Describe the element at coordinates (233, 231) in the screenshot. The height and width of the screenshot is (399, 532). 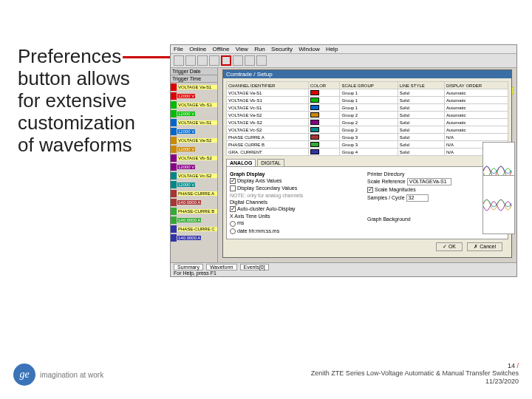
I see `radio-datetime` at that location.